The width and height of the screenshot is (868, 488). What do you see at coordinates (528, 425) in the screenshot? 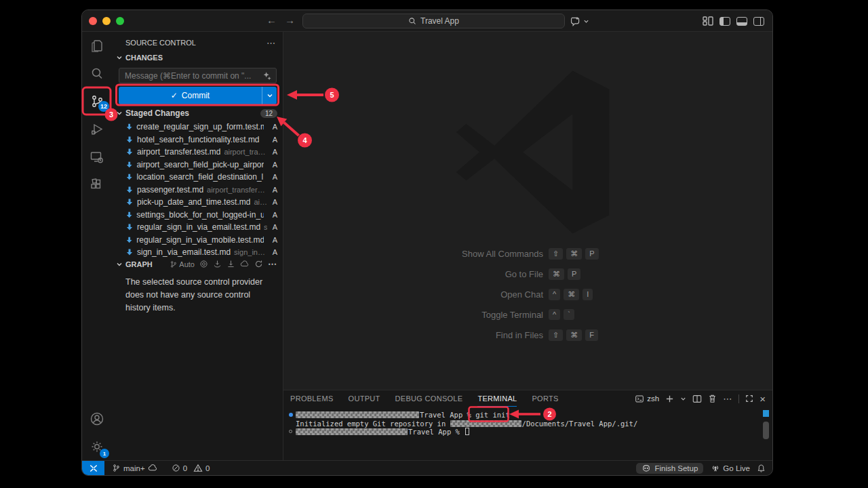
I see `bottom-panel: PROBLEMS OUTPUT DEBUG CONSOLE TERMINAL P…` at bounding box center [528, 425].